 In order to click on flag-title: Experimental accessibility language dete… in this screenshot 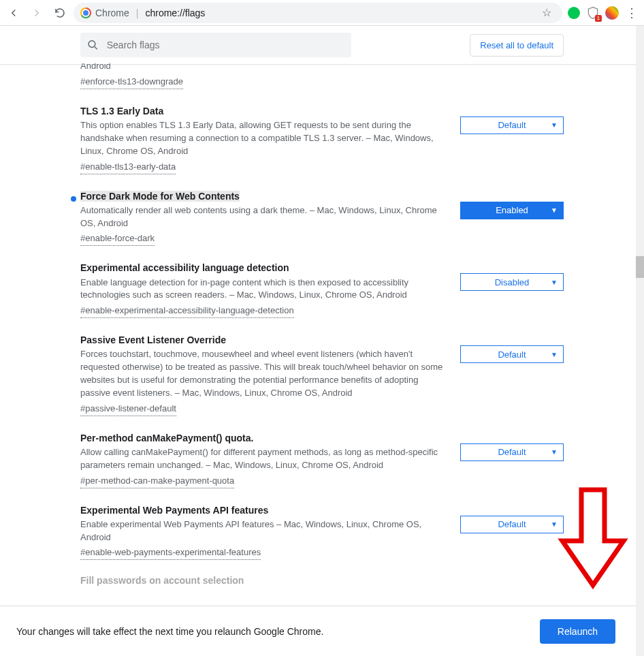, I will do `click(185, 268)`.